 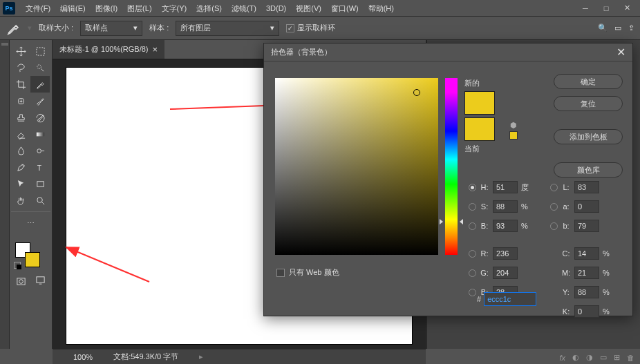 What do you see at coordinates (109, 50) in the screenshot?
I see `doc-tab: 未标题-1 @ 100%(RGB/8) ×` at bounding box center [109, 50].